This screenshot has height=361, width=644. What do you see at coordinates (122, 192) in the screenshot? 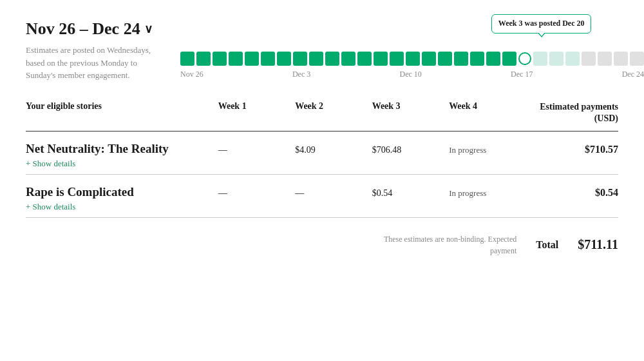
I see `story-title: Rape is Complicated` at bounding box center [122, 192].